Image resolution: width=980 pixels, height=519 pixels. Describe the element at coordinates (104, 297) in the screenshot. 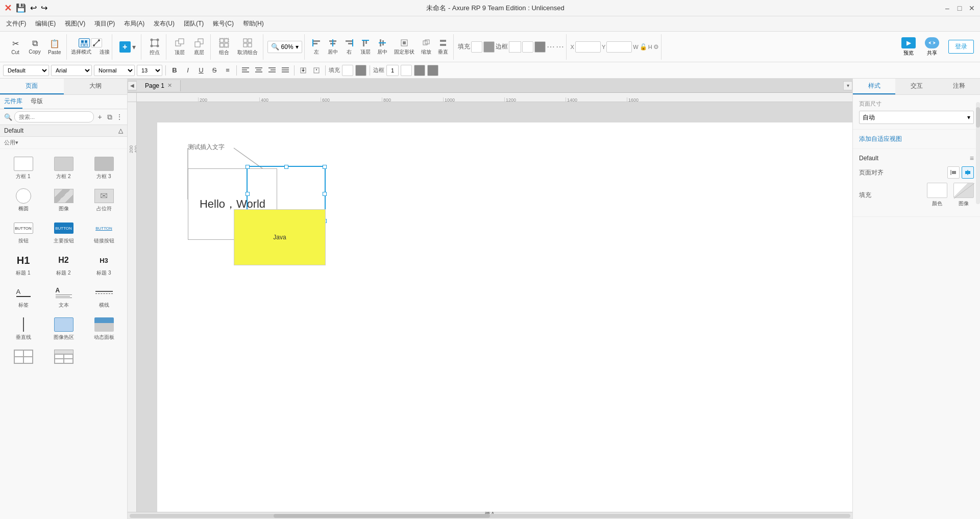

I see `widget-hline: 横线` at that location.